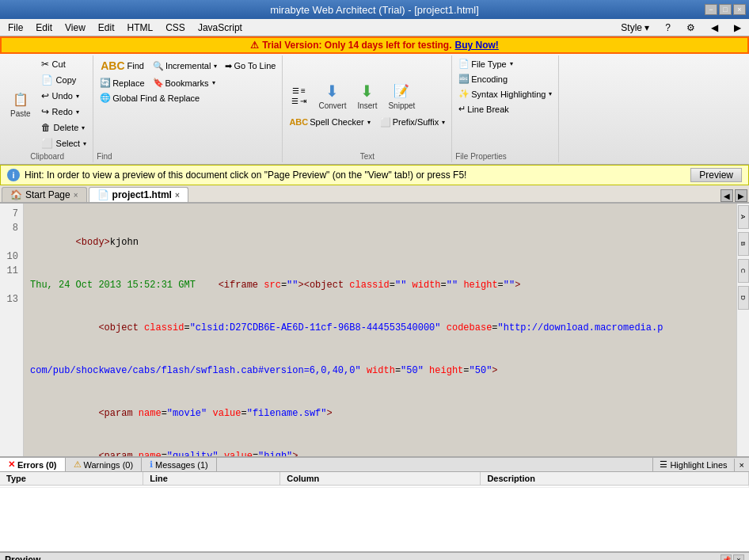 This screenshot has width=749, height=560. Describe the element at coordinates (64, 96) in the screenshot. I see `undo-button: ↩ Undo ▾` at that location.